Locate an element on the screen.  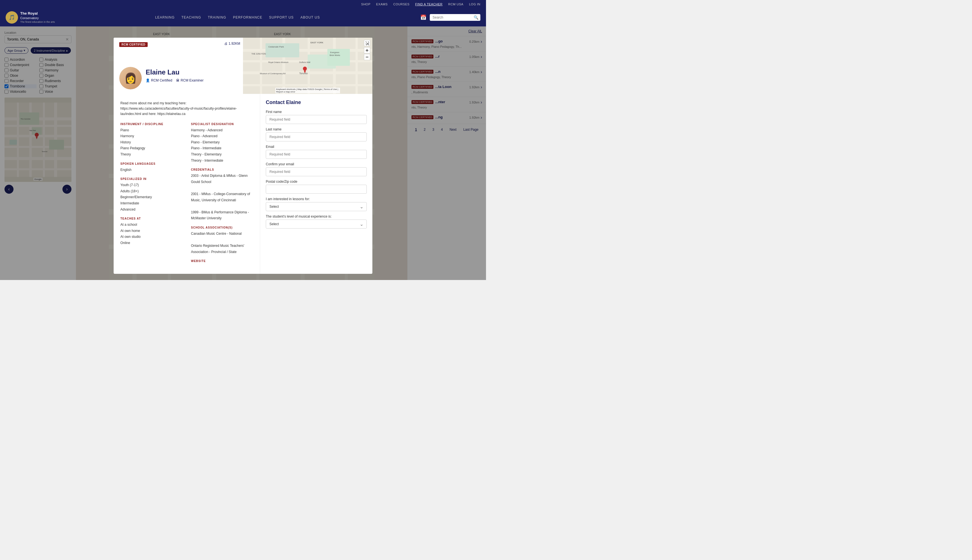
rcm-examiner-label: RCM Examiner is located at coordinates (192, 80).